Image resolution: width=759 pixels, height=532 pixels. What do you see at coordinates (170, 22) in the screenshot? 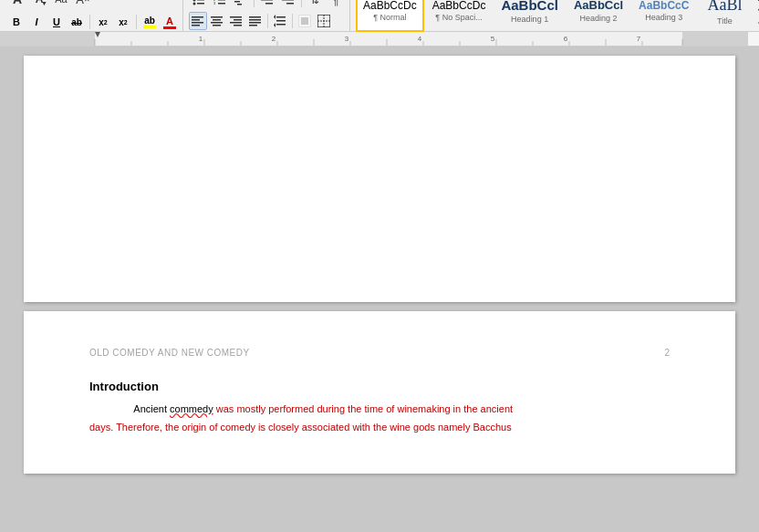
I see `font-color-btn: A` at bounding box center [170, 22].